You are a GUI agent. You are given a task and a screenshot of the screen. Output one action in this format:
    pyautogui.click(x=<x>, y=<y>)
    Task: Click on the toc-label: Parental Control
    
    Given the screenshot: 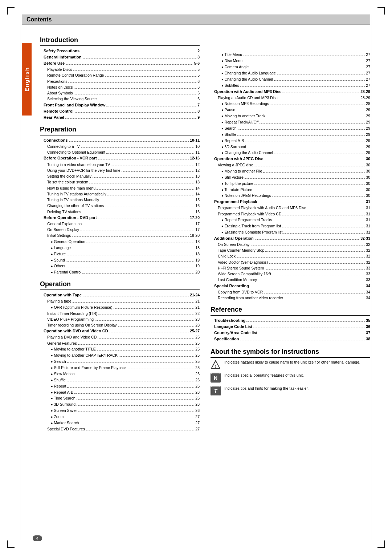 What is the action you would take?
    pyautogui.click(x=68, y=272)
    